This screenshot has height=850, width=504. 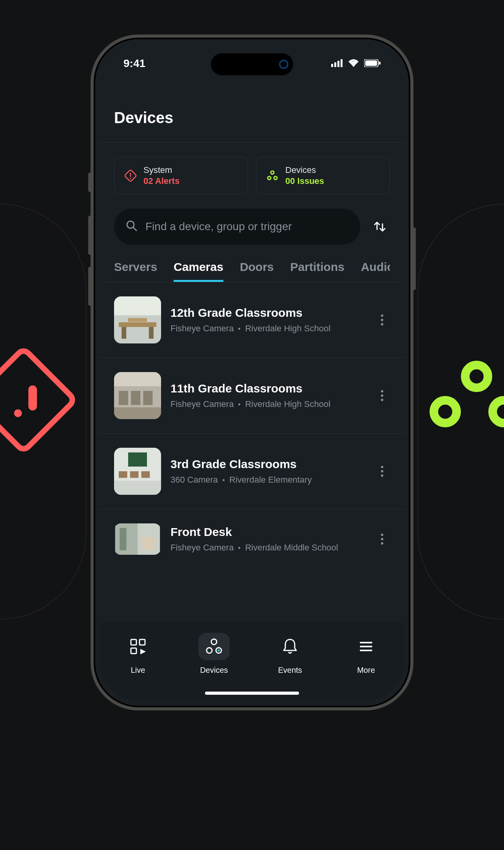 What do you see at coordinates (337, 64) in the screenshot?
I see `cellular-icon` at bounding box center [337, 64].